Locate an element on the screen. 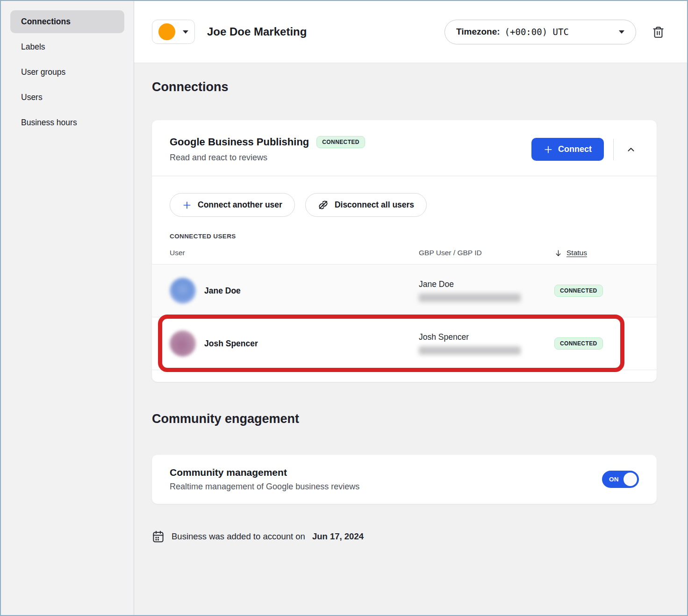 Image resolution: width=688 pixels, height=616 pixels. integration-title: Google Business Publishing is located at coordinates (239, 142).